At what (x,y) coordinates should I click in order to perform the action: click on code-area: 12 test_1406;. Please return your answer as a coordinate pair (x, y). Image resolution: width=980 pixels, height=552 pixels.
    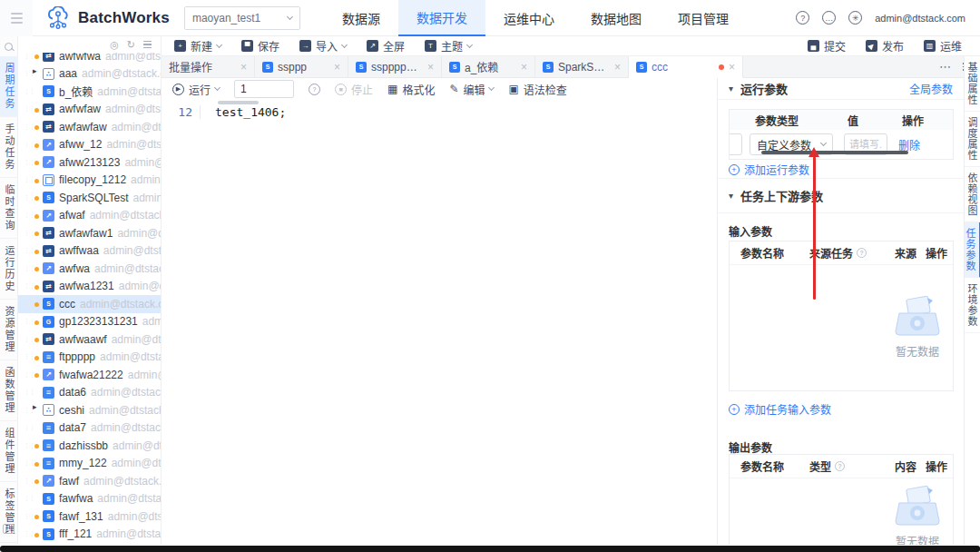
    Looking at the image, I should click on (439, 113).